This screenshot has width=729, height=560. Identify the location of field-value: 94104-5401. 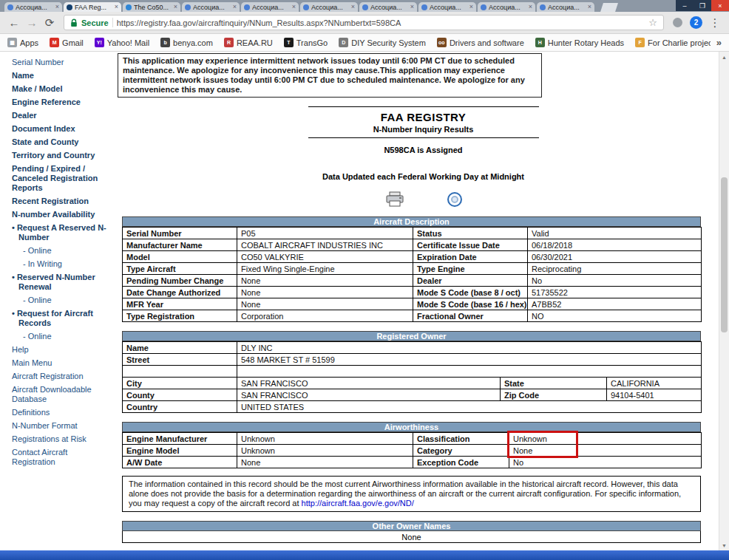
(654, 395).